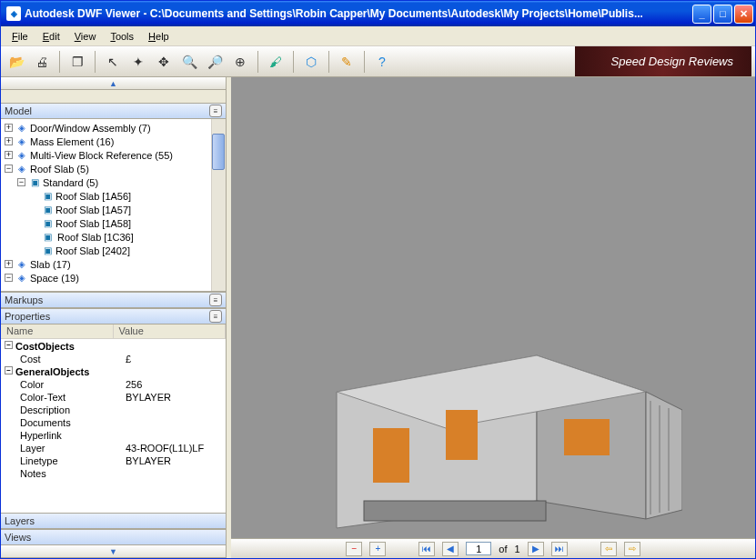 The width and height of the screenshot is (756, 559). I want to click on zoom-rect-button: 🔍, so click(189, 62).